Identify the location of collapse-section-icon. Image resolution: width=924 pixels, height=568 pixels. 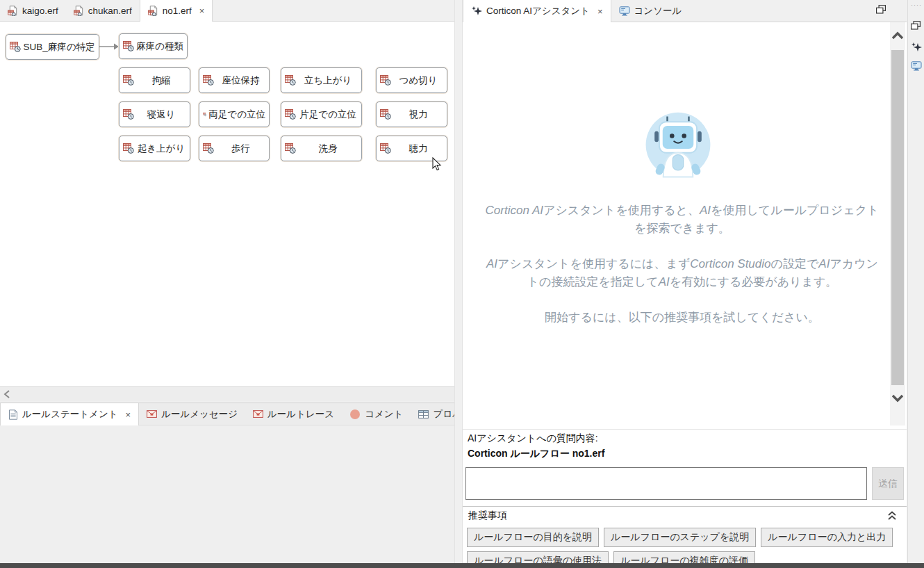
(892, 516).